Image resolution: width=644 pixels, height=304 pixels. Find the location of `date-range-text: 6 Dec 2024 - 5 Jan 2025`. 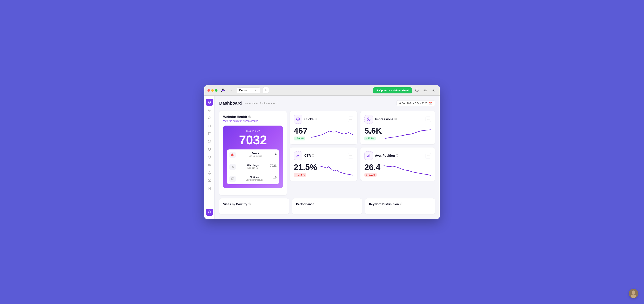

date-range-text: 6 Dec 2024 - 5 Jan 2025 is located at coordinates (414, 103).